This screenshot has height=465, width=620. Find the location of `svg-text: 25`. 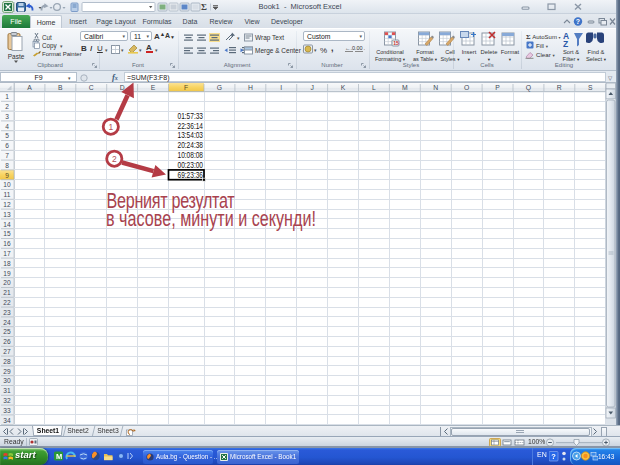

svg-text: 25 is located at coordinates (7, 332).